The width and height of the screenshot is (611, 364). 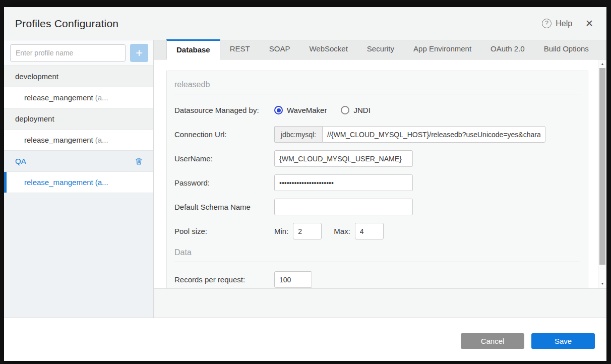 I want to click on scroll-down-icon: ▼, so click(x=602, y=284).